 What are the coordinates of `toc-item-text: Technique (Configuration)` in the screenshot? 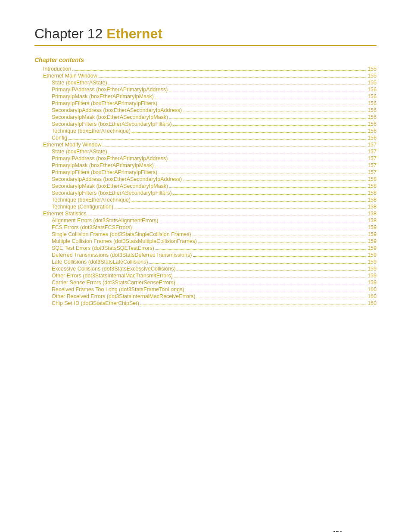 It's located at (83, 207).